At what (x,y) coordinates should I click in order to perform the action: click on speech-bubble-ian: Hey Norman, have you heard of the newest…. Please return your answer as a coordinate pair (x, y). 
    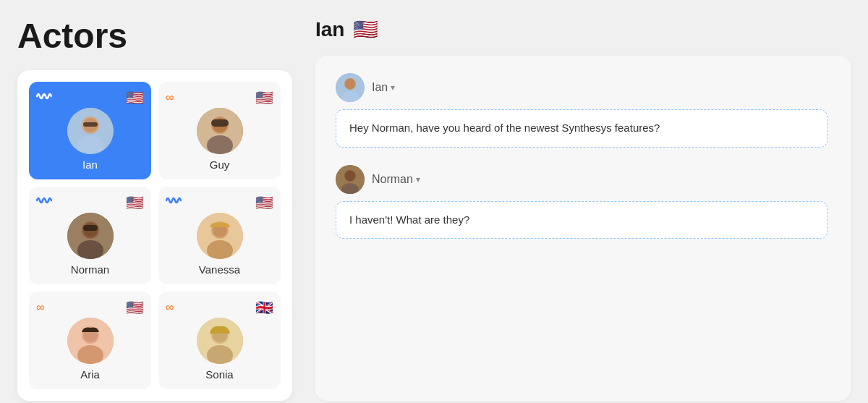
    Looking at the image, I should click on (582, 129).